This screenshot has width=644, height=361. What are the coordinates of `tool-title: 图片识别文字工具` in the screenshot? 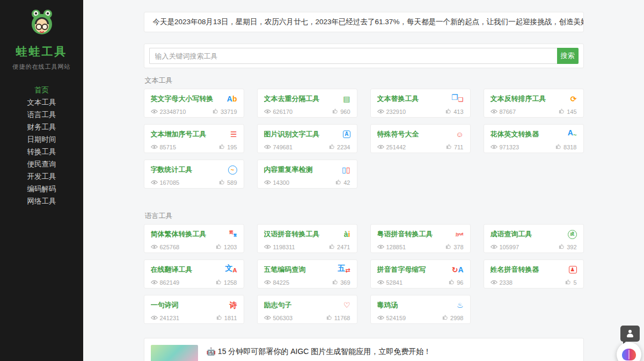 It's located at (292, 134).